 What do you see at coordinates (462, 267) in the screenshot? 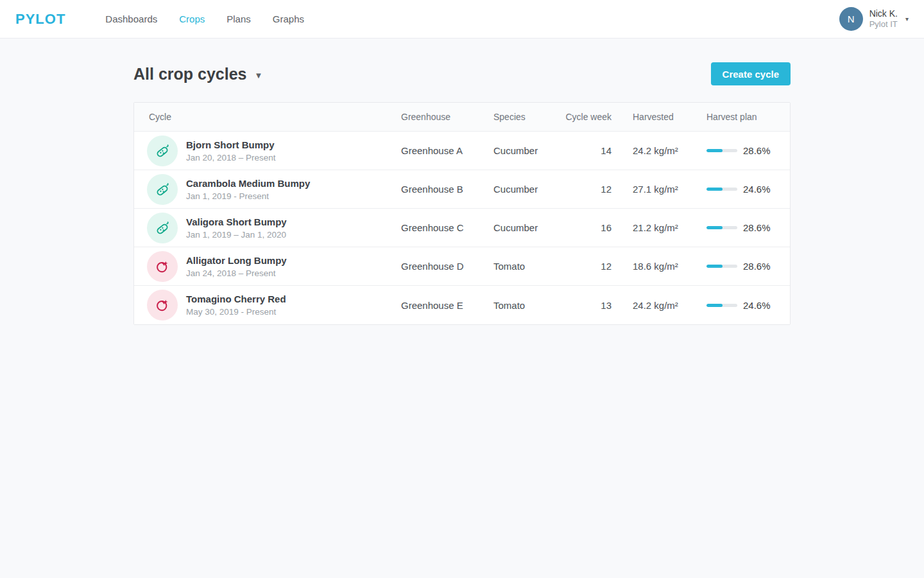
I see `table-row: Alligator Long Bumpy Jan 24, 2018 – Pres…` at bounding box center [462, 267].